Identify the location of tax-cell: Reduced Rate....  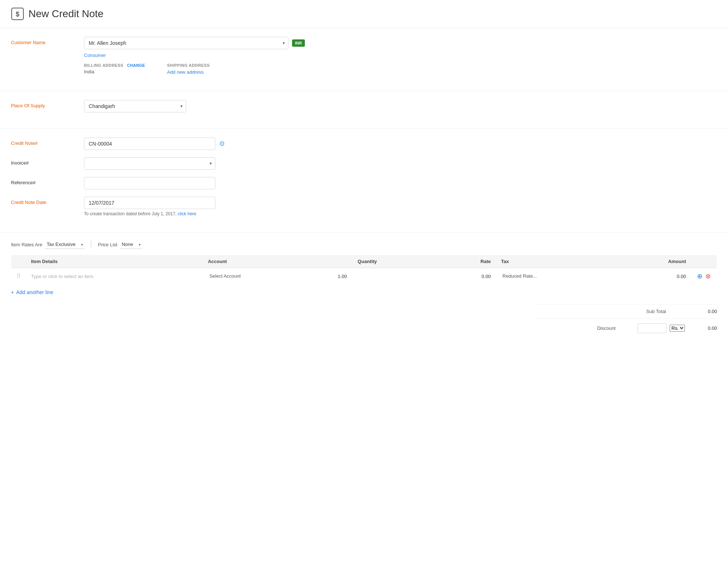
(560, 276).